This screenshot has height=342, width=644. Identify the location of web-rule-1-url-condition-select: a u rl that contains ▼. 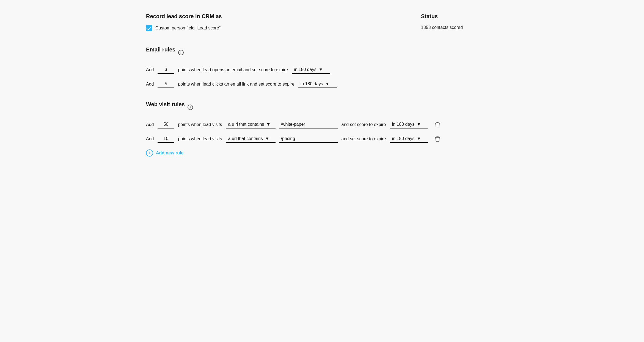
(251, 125).